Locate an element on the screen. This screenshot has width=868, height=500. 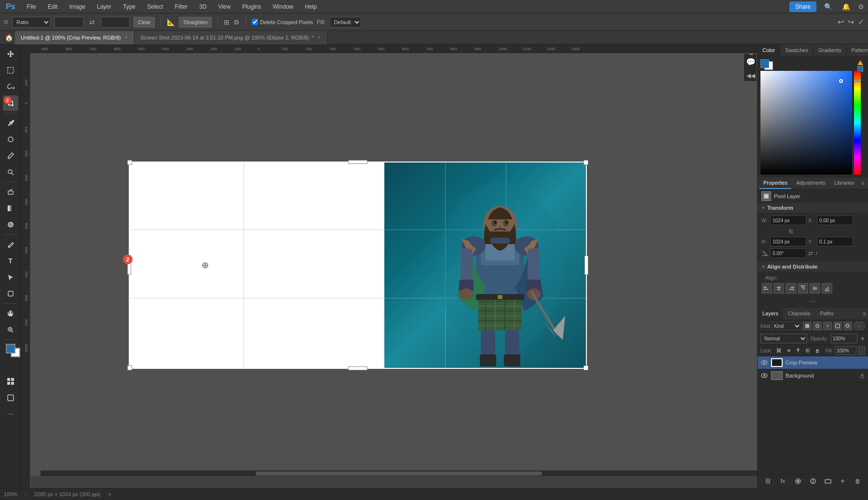
menu-layer: Layer is located at coordinates (104, 7).